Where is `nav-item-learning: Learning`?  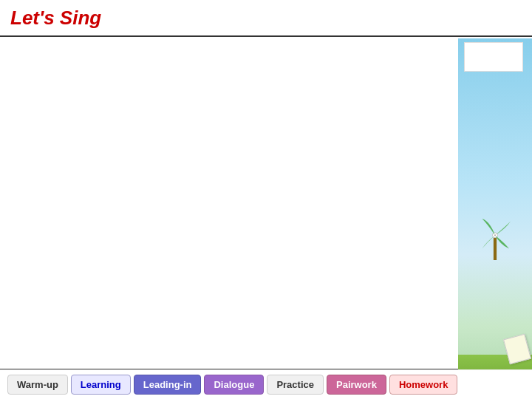
nav-item-learning: Learning is located at coordinates (100, 384).